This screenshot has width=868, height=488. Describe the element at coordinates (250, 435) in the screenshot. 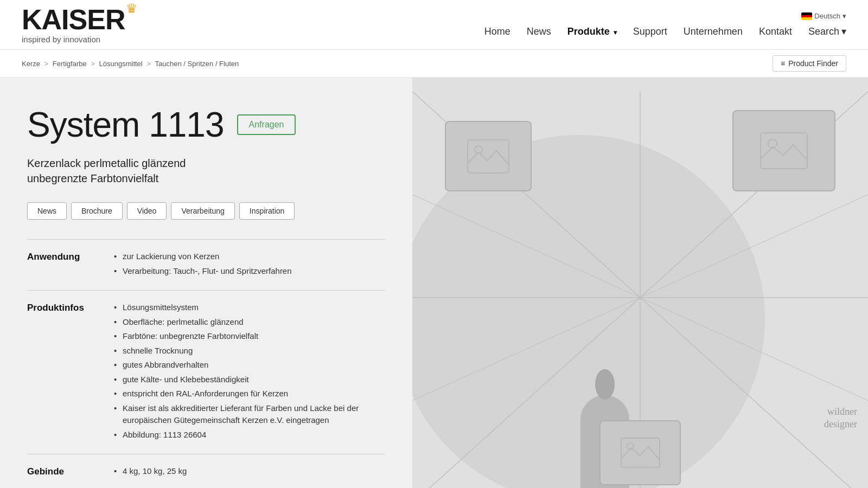

I see `produktinfos-item-9: Abbildung: 1113 26604` at that location.